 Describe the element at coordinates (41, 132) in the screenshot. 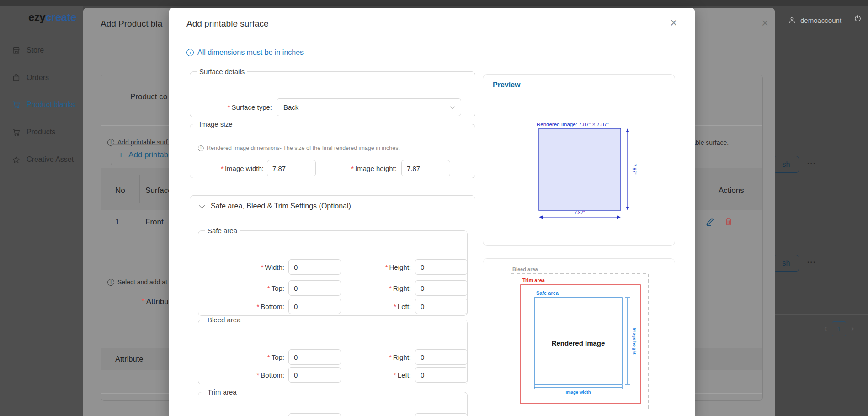

I see `sidebar-item-label: Products` at that location.